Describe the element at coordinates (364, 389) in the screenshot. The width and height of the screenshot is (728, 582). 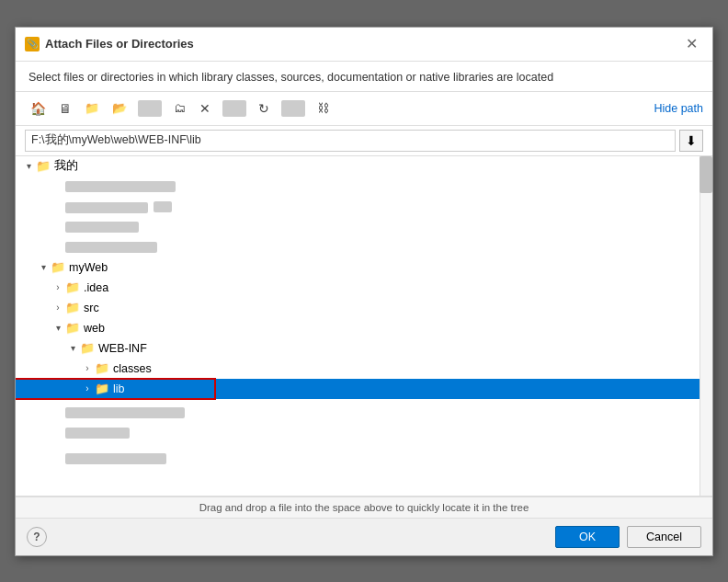
I see `tree-item-lib: › 📁 lib` at that location.